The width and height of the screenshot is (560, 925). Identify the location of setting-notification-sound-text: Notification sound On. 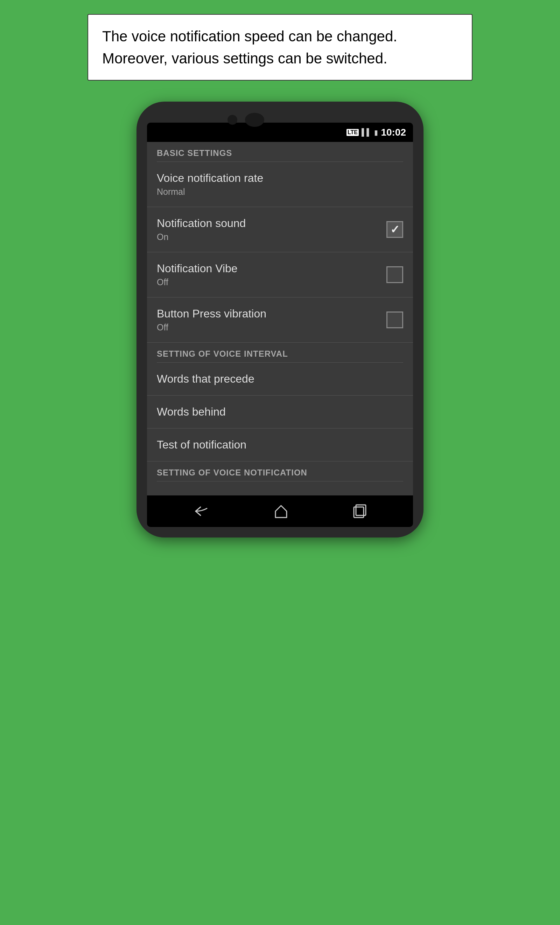
(201, 230).